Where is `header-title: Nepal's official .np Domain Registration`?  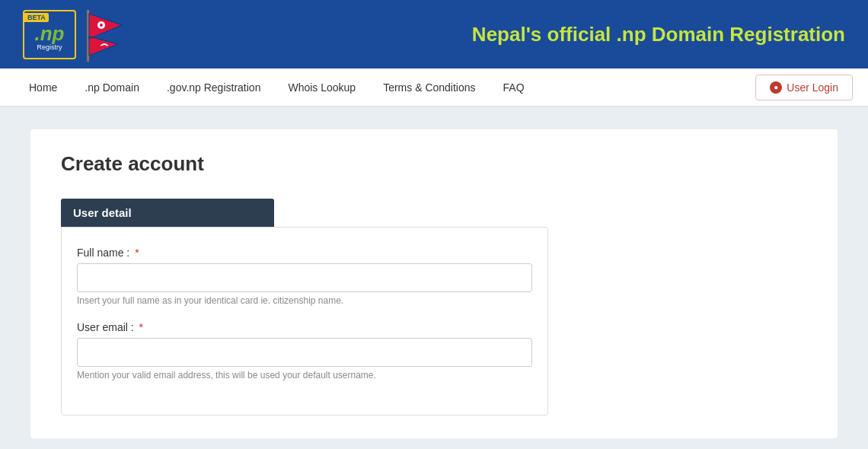
header-title: Nepal's official .np Domain Registration is located at coordinates (659, 35).